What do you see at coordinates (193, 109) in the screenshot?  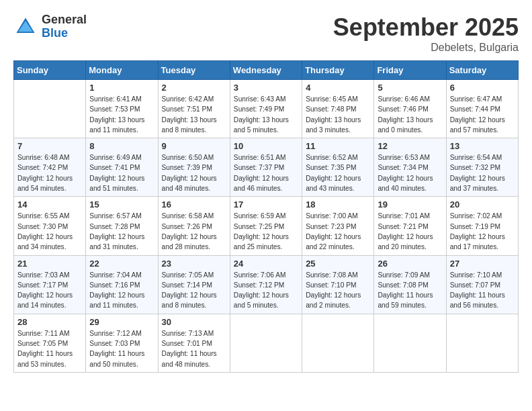 I see `calendar-cell: 2Sunrise: 6:42 AMSunset: 7:51 PMDaylight…` at bounding box center [193, 109].